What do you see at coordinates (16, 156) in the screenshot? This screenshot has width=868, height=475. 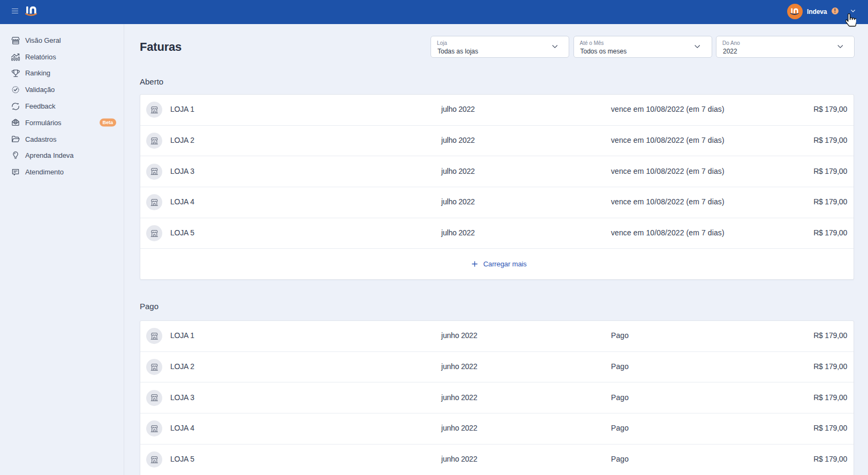 I see `lightbulb-icon` at bounding box center [16, 156].